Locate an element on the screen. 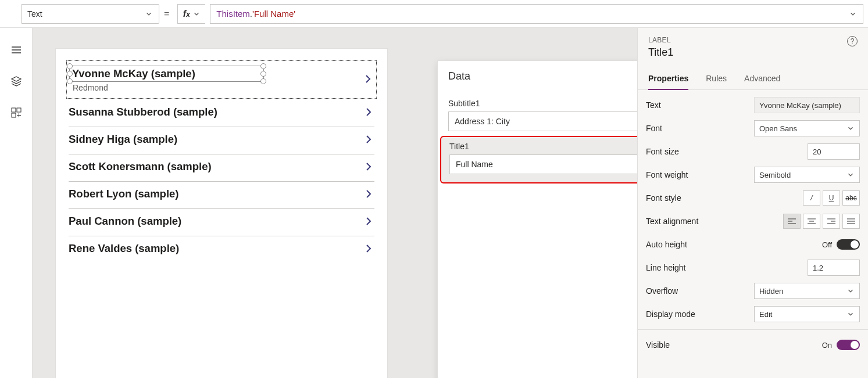 This screenshot has width=868, height=378. selected-title-control: Yvonne McKay (sample) is located at coordinates (166, 74).